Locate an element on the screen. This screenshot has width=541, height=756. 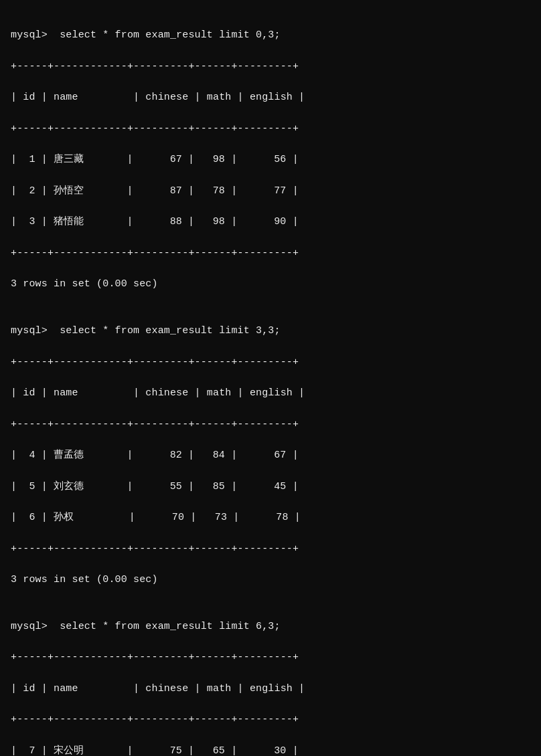
command-2: mysql> select * from exam_result limit 3… is located at coordinates (270, 330).